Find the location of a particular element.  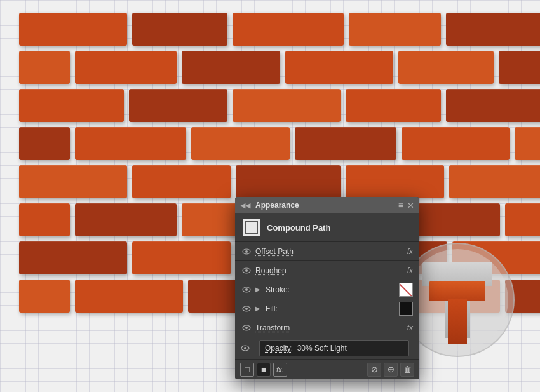

stroke-row: ▶ Stroke: is located at coordinates (327, 289).